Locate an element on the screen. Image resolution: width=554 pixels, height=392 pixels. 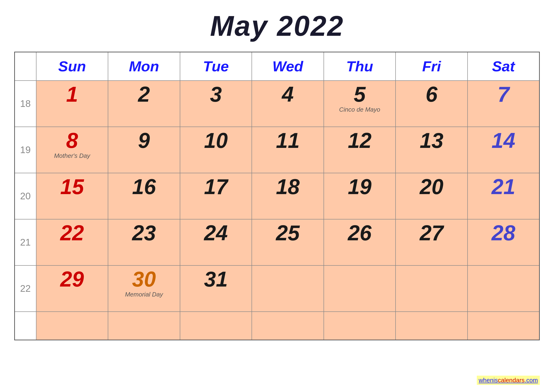
day-cell: 20 is located at coordinates (431, 196).